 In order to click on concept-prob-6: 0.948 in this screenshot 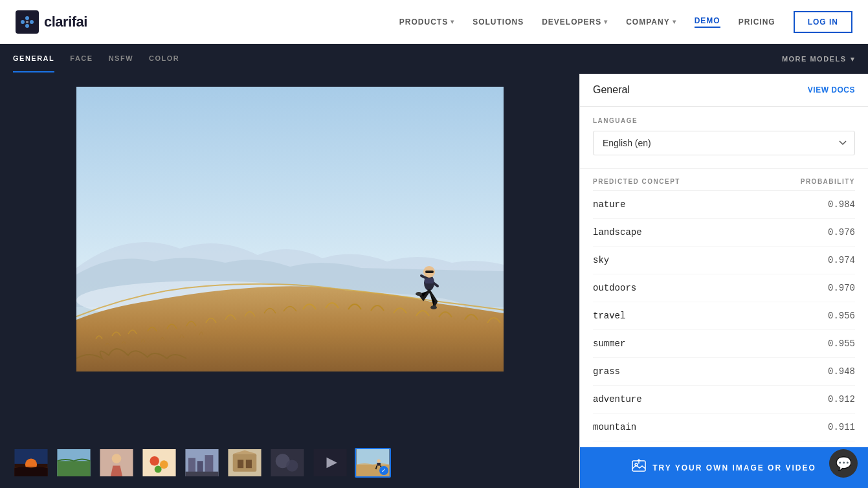, I will do `click(841, 372)`.